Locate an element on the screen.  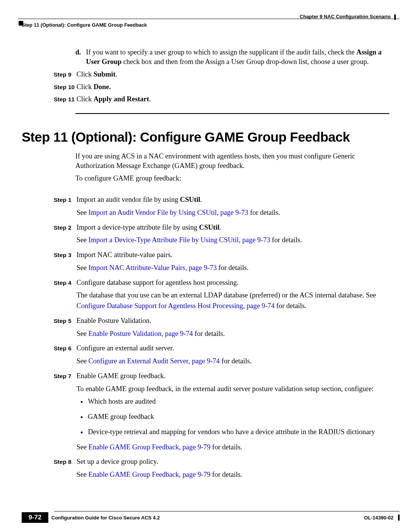
step-body: Enable GAME group feedback. To enable GA… is located at coordinates (233, 413).